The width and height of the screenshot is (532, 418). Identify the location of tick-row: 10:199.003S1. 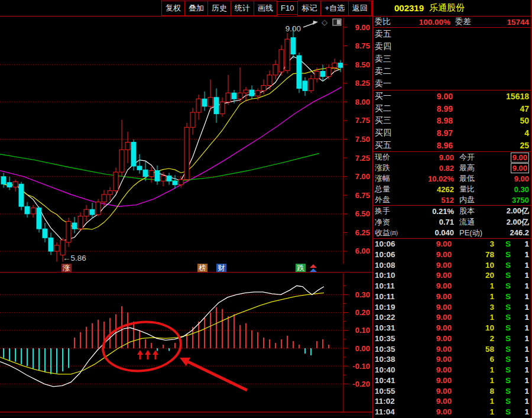
(452, 307).